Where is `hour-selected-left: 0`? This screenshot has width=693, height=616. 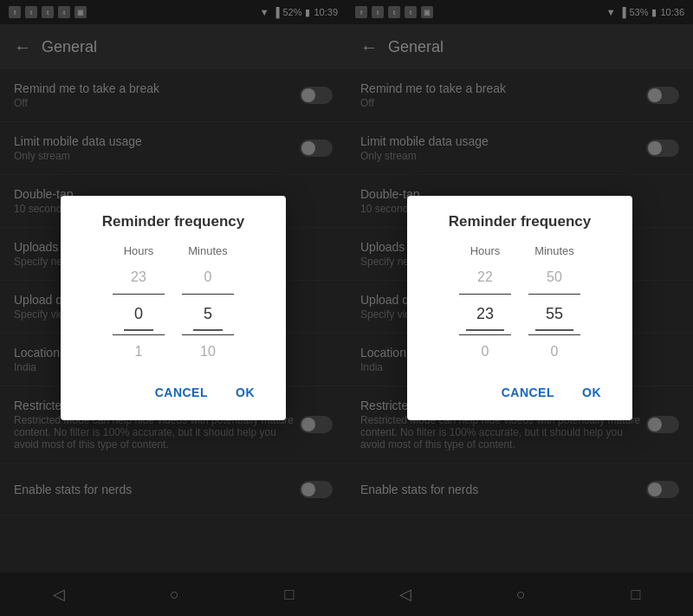
hour-selected-left: 0 is located at coordinates (139, 314).